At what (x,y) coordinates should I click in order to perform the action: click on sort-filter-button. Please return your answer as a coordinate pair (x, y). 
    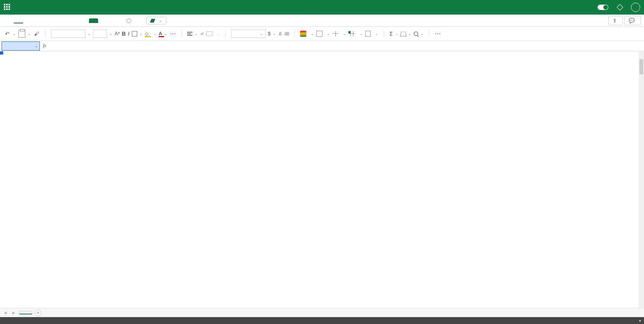
    Looking at the image, I should click on (403, 34).